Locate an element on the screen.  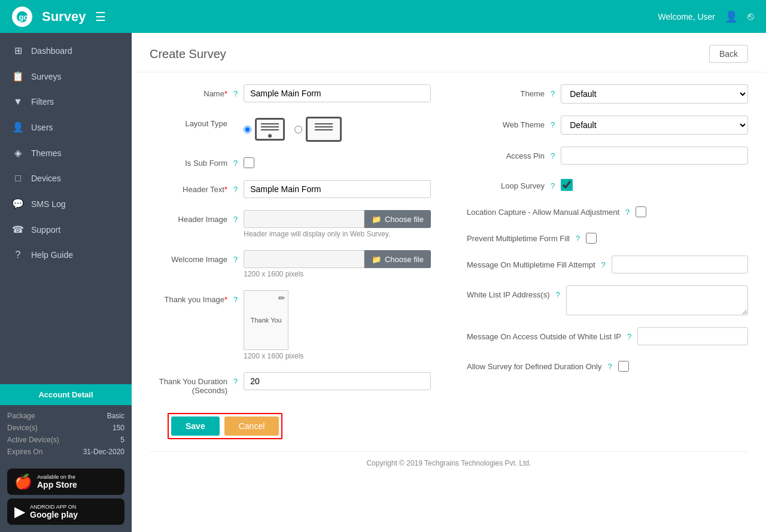
location-capture-checkbox is located at coordinates (641, 212).